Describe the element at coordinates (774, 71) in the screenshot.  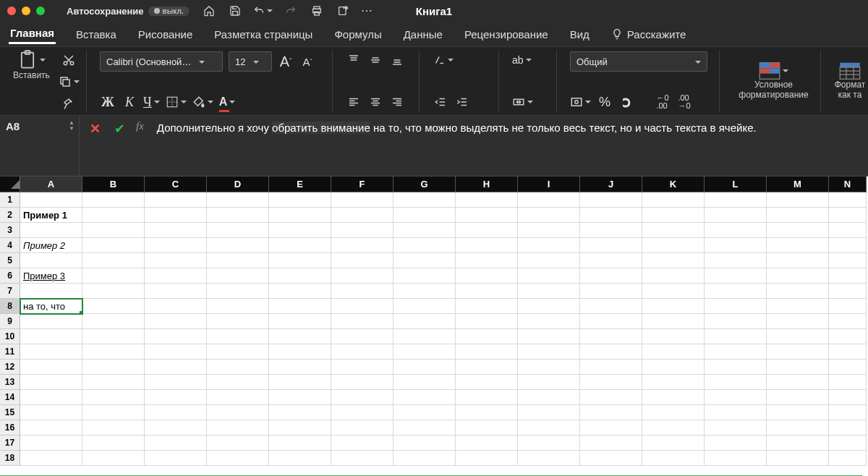
I see `conditional-formatting-button` at that location.